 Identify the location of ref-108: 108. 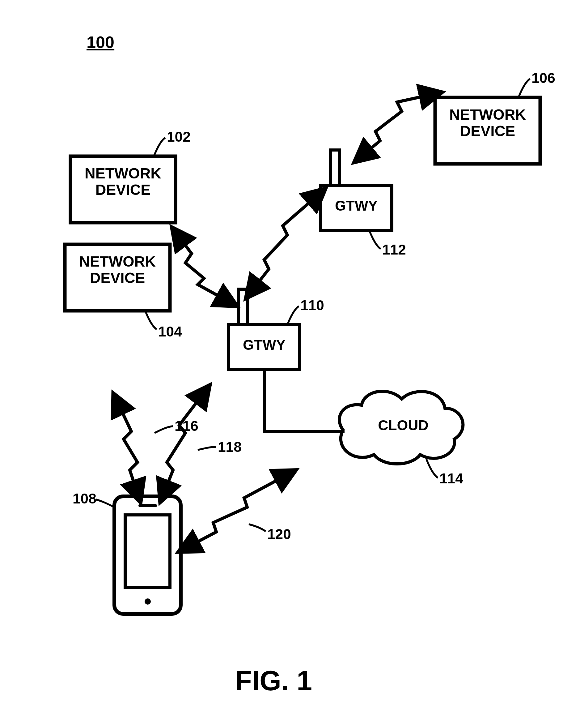
(84, 498).